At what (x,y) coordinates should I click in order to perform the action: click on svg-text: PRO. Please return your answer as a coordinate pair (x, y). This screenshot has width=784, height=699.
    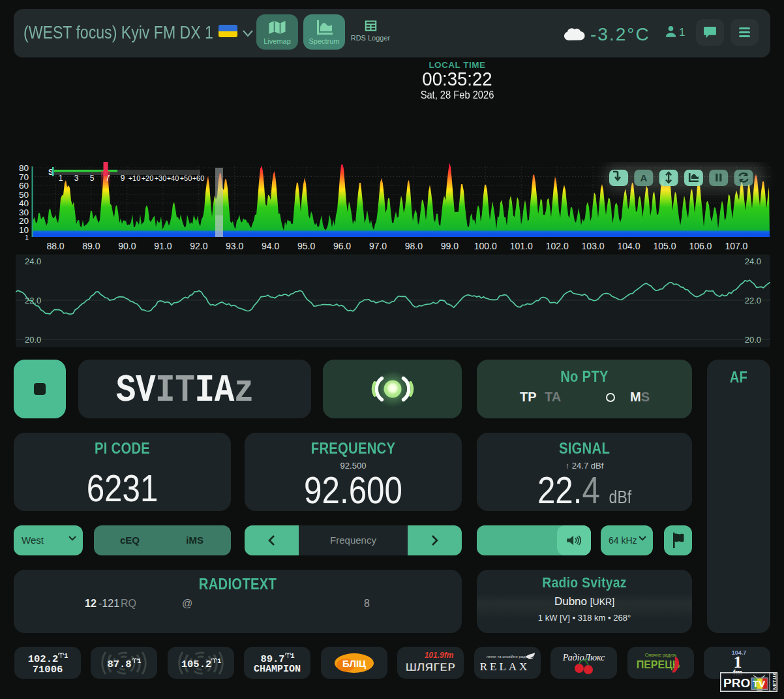
    Looking at the image, I should click on (737, 683).